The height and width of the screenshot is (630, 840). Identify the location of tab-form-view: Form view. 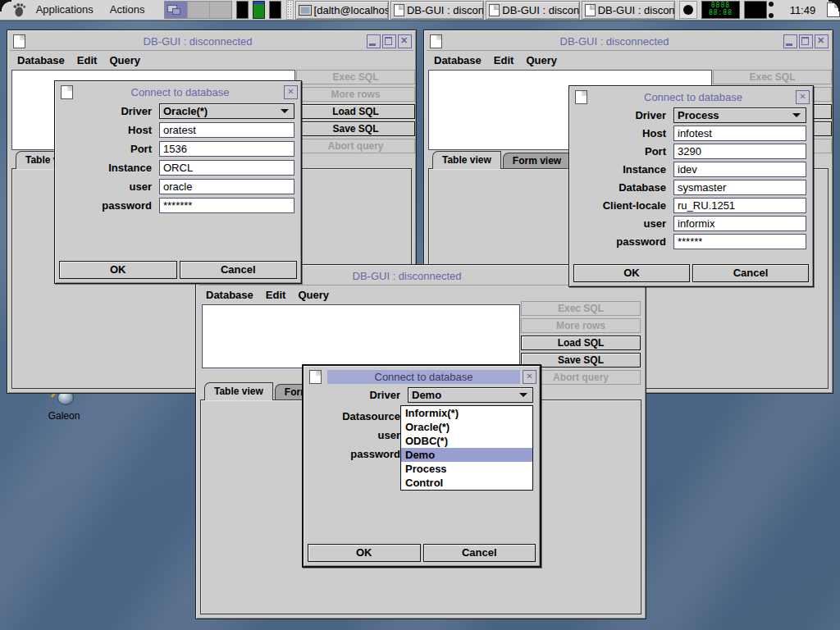
(536, 161).